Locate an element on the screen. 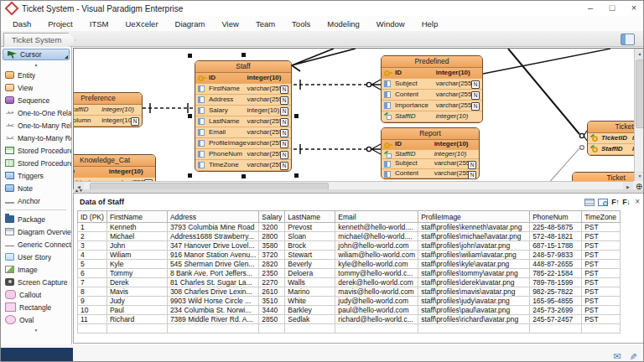 Image resolution: width=644 pixels, height=362 pixels. table-cell: staff\profiles\michael\avatar.png is located at coordinates (475, 236).